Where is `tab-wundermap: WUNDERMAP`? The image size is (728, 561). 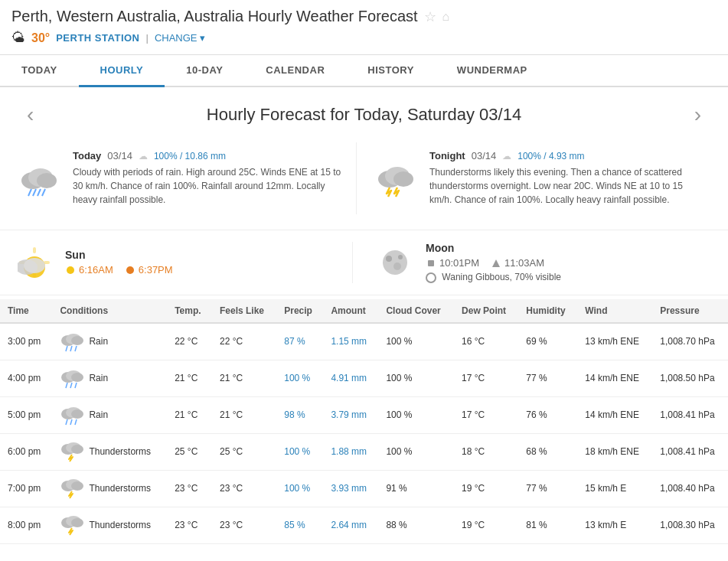 tab-wundermap: WUNDERMAP is located at coordinates (492, 71).